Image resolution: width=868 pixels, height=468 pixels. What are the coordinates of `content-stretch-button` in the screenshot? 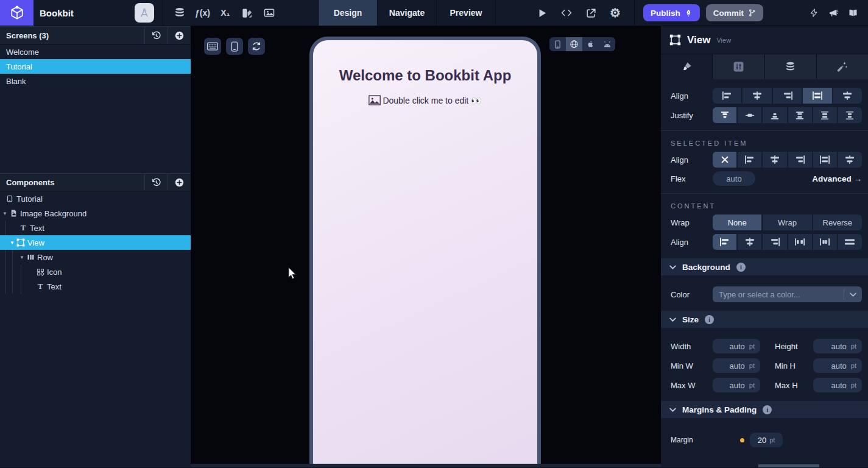 It's located at (850, 242).